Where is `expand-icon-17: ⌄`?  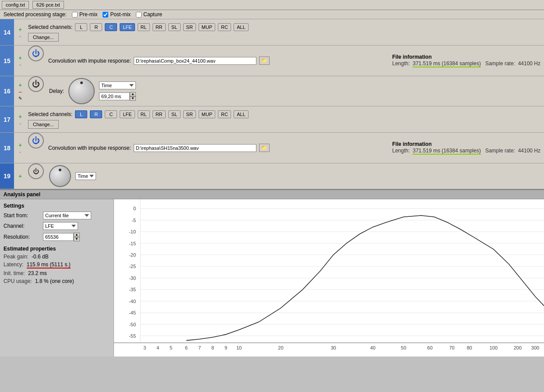 expand-icon-17: ⌄ is located at coordinates (20, 123).